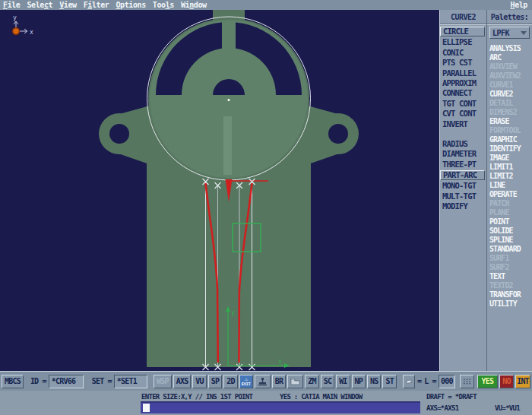 This screenshot has width=532, height=415. Describe the element at coordinates (464, 78) in the screenshot. I see `curve2-group-0: CIRCLEELLIPSECONICPTS CSTPARALLELAPPROXI…` at that location.